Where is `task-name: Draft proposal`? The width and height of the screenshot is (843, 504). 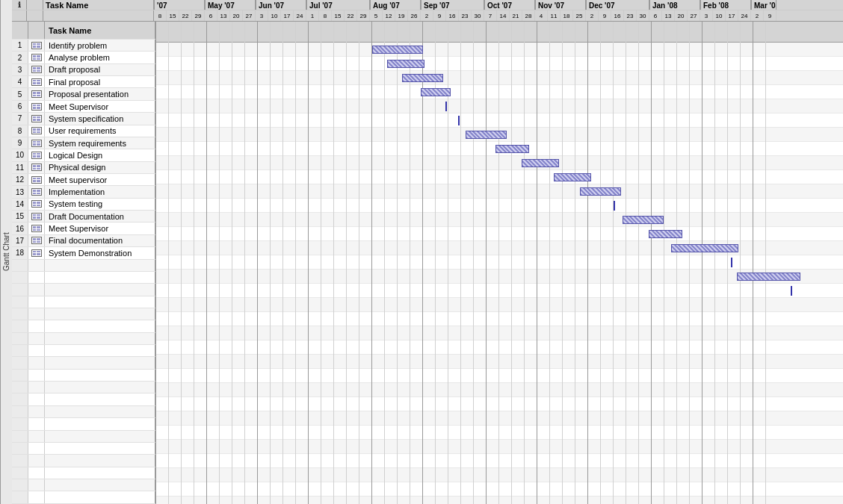 task-name: Draft proposal is located at coordinates (100, 70).